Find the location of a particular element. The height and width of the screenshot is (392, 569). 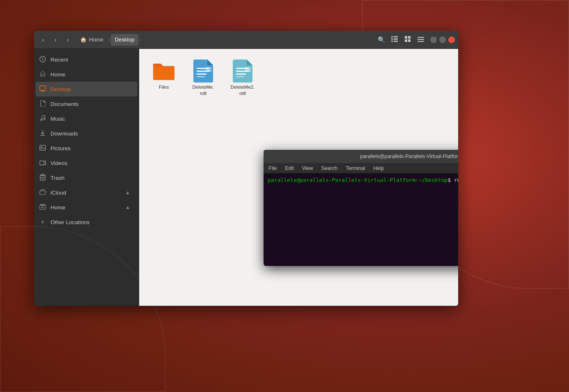

trash-label: Trash is located at coordinates (91, 178).